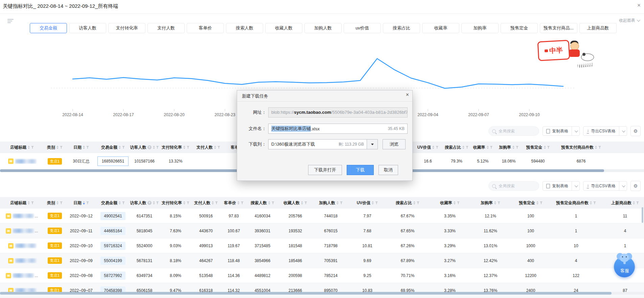  I want to click on browse-button: 浏览, so click(394, 144).